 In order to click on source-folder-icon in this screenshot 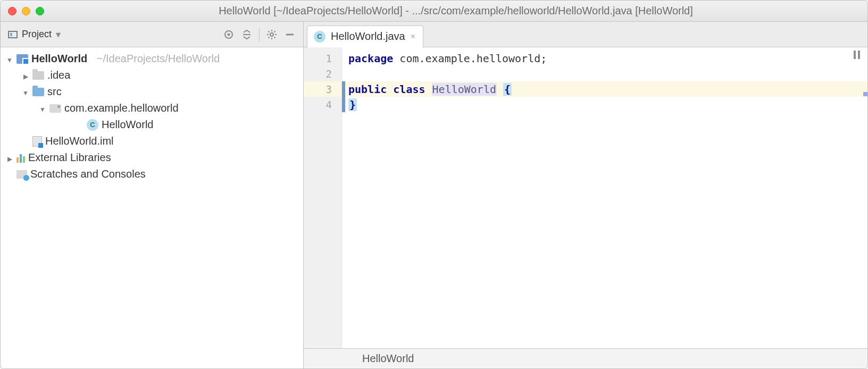, I will do `click(38, 92)`.